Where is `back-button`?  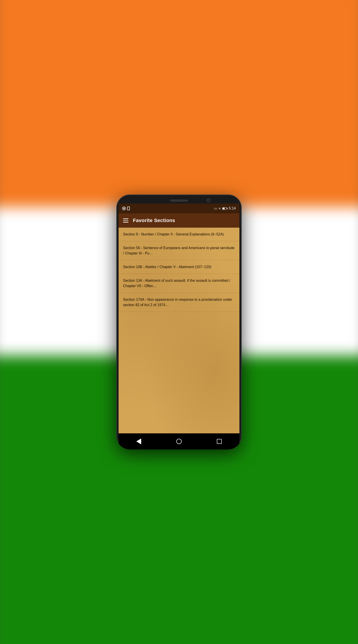 back-button is located at coordinates (139, 442).